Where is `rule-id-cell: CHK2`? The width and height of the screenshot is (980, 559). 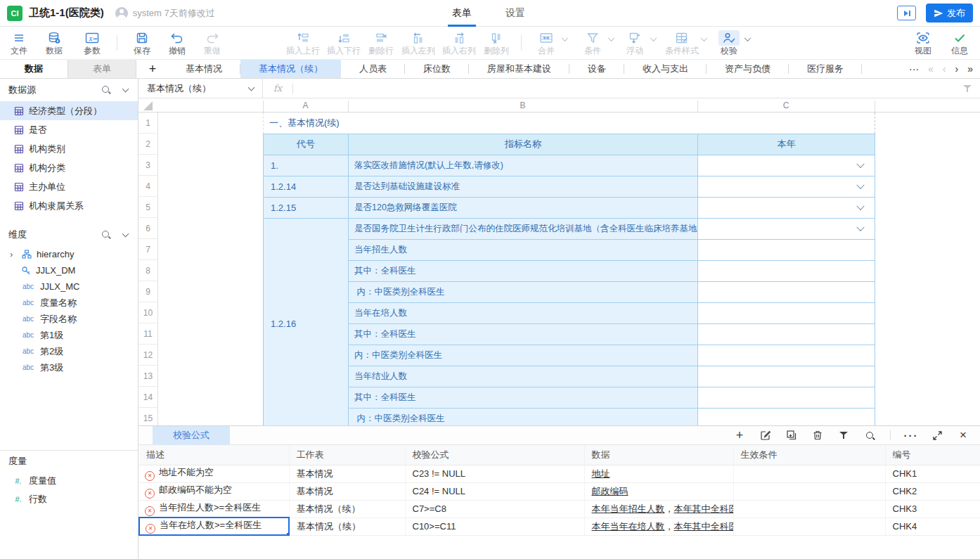 rule-id-cell: CHK2 is located at coordinates (932, 491).